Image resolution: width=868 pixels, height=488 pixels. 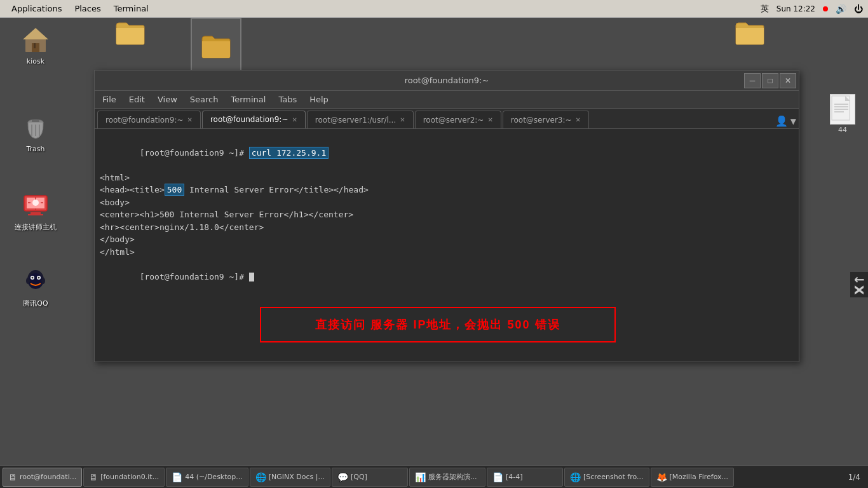 I want to click on tab-4: root@server3:~ ✕, so click(x=546, y=119).